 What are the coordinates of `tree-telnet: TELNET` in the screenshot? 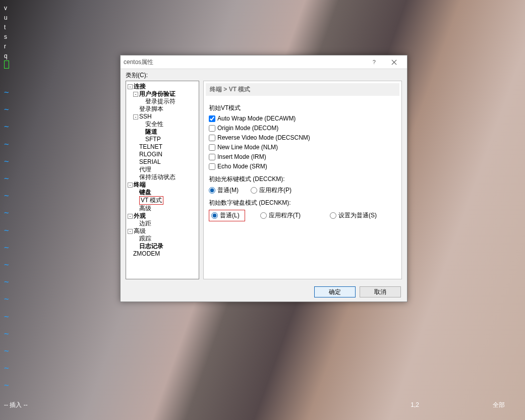 It's located at (162, 147).